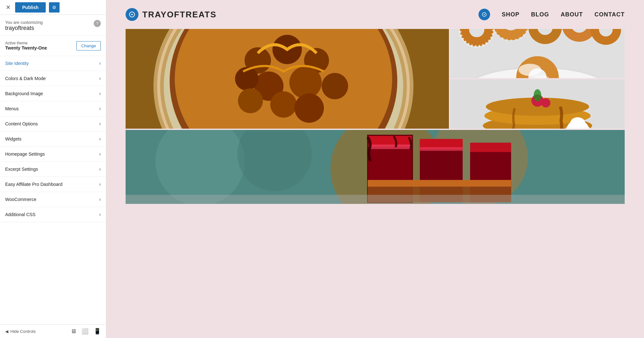  What do you see at coordinates (511, 15) in the screenshot?
I see `nav-link-shop: SHOP` at bounding box center [511, 15].